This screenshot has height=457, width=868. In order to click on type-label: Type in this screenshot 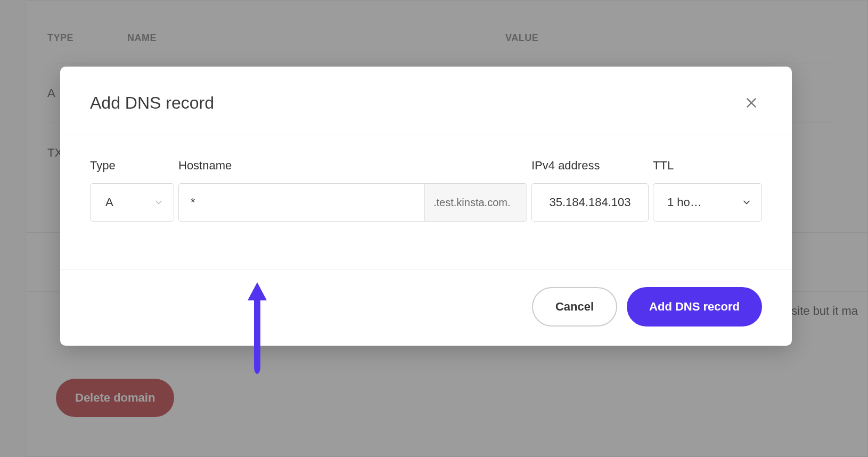, I will do `click(132, 166)`.